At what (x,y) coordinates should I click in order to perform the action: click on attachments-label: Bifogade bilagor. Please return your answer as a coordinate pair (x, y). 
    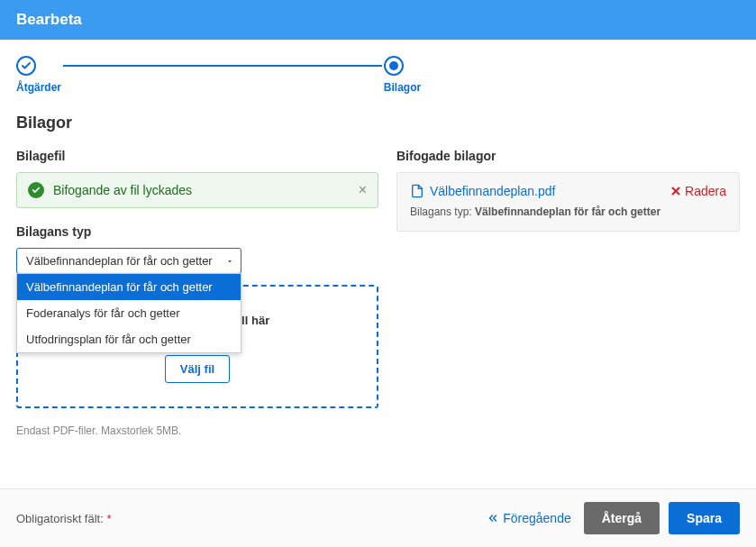
    Looking at the image, I should click on (568, 156).